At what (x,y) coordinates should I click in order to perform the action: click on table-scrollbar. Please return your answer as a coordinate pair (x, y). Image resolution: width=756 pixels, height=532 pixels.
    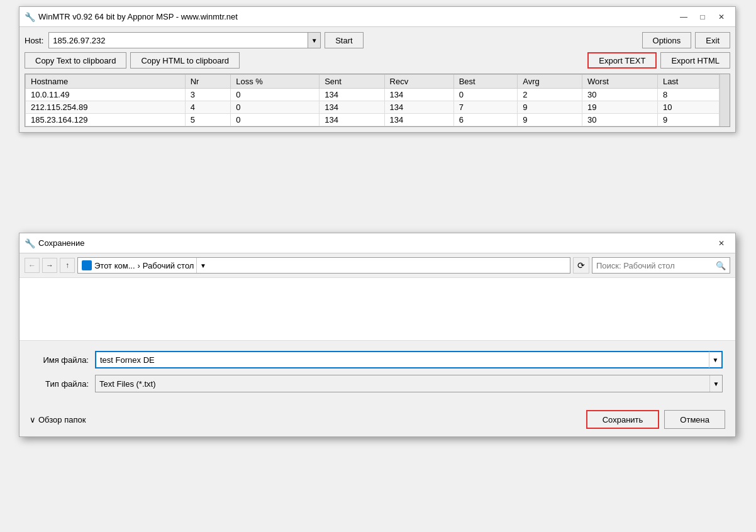
    Looking at the image, I should click on (725, 101).